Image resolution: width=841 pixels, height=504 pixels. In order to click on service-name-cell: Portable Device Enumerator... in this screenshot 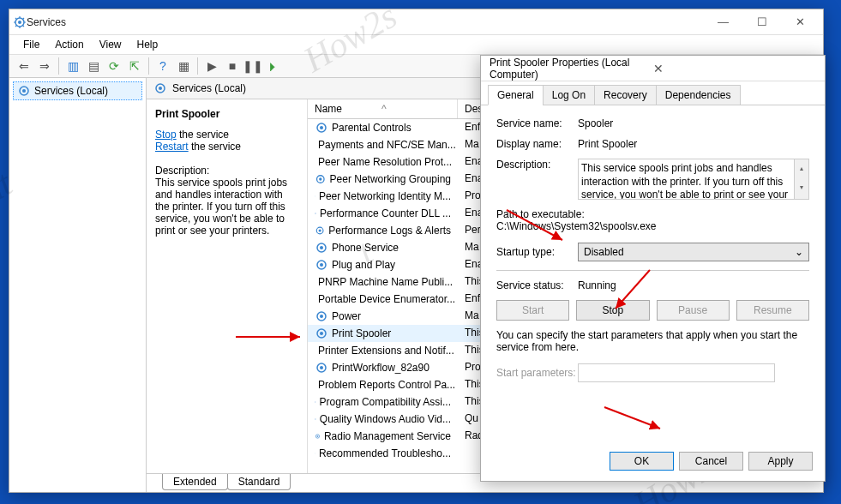, I will do `click(387, 299)`.